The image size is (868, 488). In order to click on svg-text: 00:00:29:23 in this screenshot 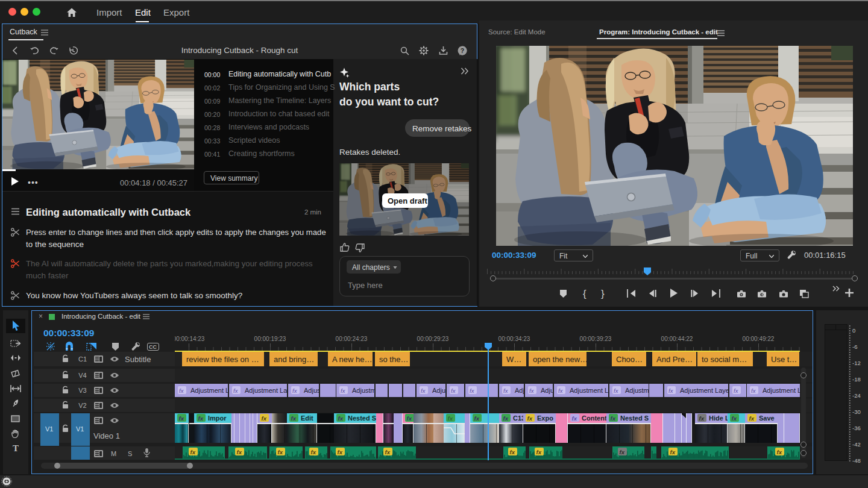, I will do `click(433, 339)`.